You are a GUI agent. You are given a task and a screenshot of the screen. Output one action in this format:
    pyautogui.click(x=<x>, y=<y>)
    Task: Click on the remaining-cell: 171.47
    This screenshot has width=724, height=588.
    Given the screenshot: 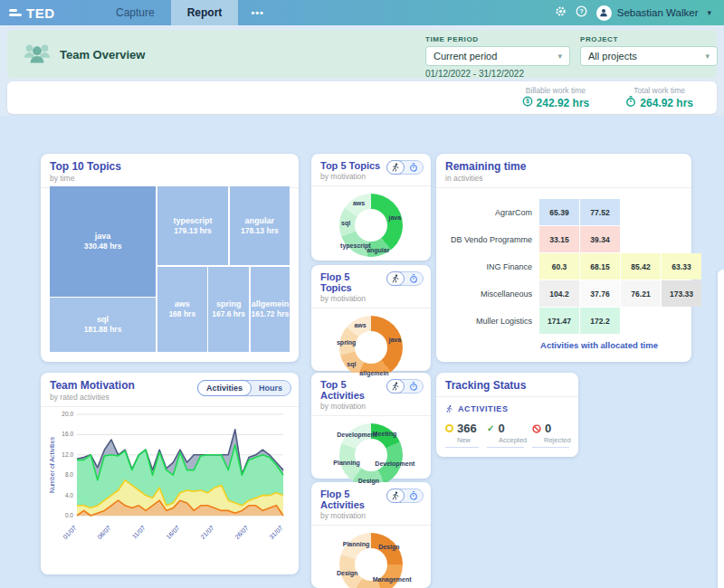 What is the action you would take?
    pyautogui.click(x=559, y=320)
    